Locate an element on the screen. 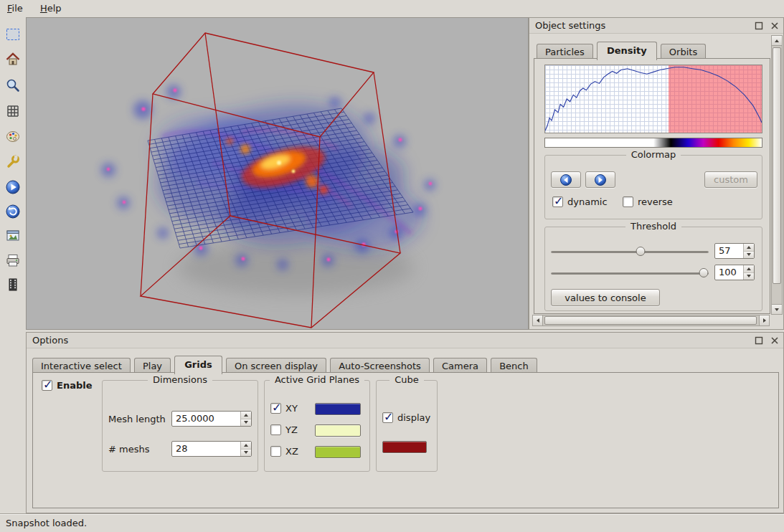  enable-checkbox: Enable is located at coordinates (67, 386).